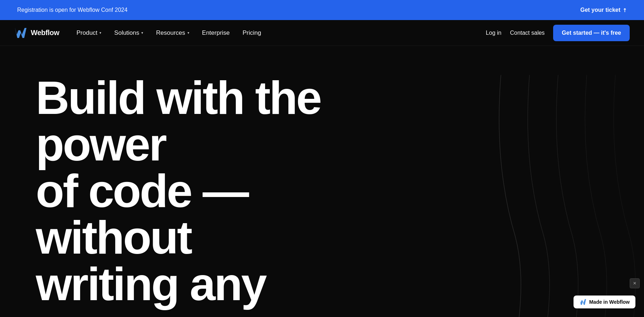 This screenshot has width=644, height=317. What do you see at coordinates (170, 33) in the screenshot?
I see `nav-item-resources-label: Resources` at bounding box center [170, 33].